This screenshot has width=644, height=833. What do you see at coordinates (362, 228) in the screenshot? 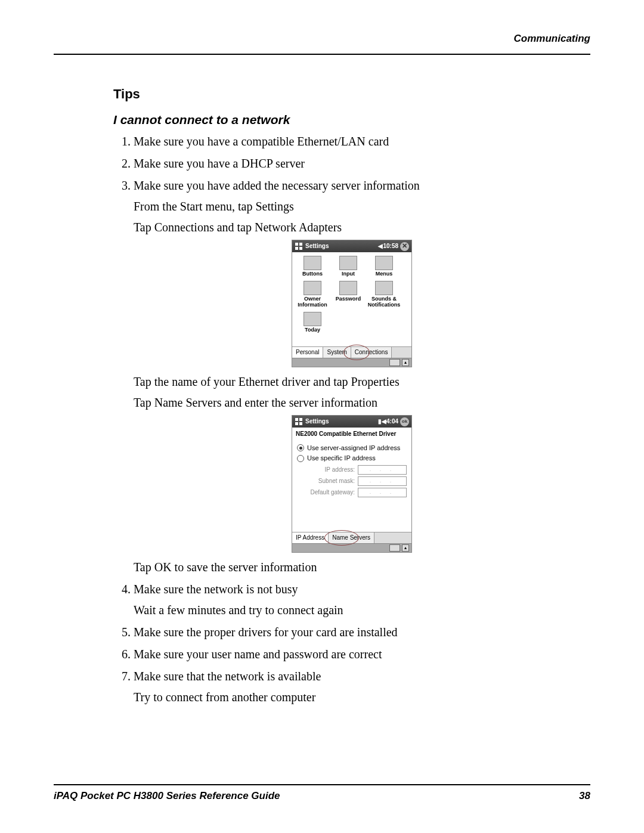
I see `step-continuation: Tap Connections and tap Network Adapters` at bounding box center [362, 228].